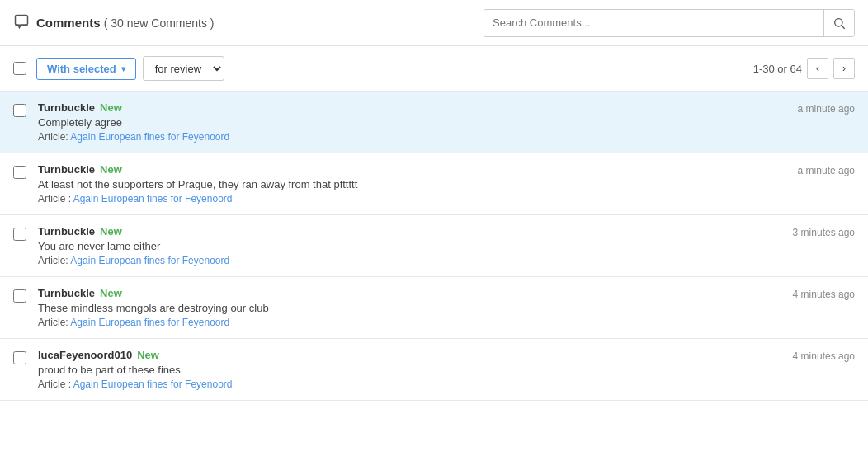  What do you see at coordinates (827, 109) in the screenshot?
I see `comment-time-0: a minute ago` at bounding box center [827, 109].